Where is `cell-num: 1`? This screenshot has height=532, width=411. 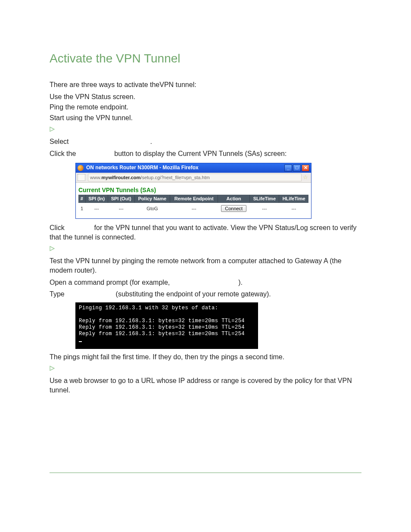
cell-num: 1 is located at coordinates (82, 208).